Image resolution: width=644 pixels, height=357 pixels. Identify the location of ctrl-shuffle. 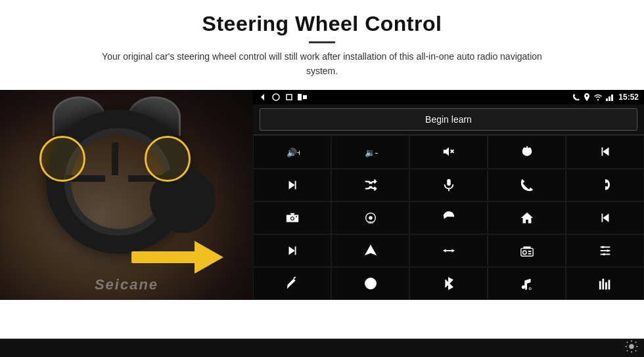
(371, 185).